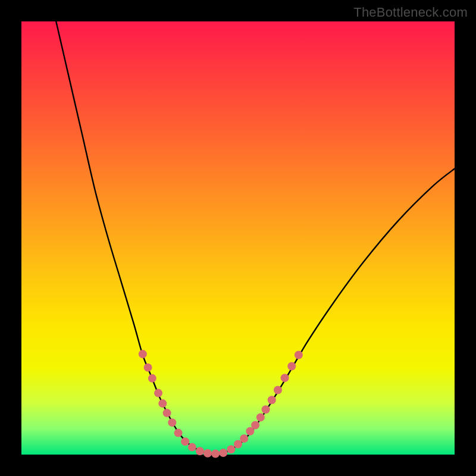 This screenshot has height=476, width=476. Describe the element at coordinates (411, 12) in the screenshot. I see `watermark-text: TheBottleneck.com` at that location.